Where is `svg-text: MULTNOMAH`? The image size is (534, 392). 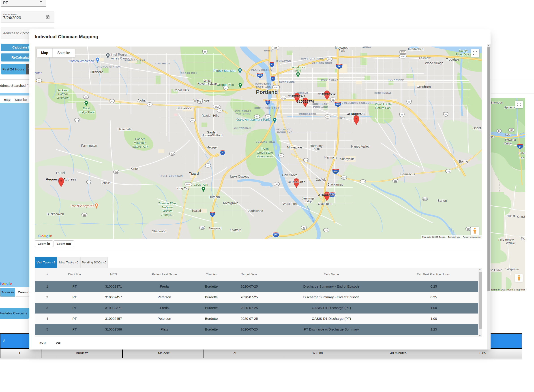 svg-text: MULTNOMAH is located at coordinates (242, 128).